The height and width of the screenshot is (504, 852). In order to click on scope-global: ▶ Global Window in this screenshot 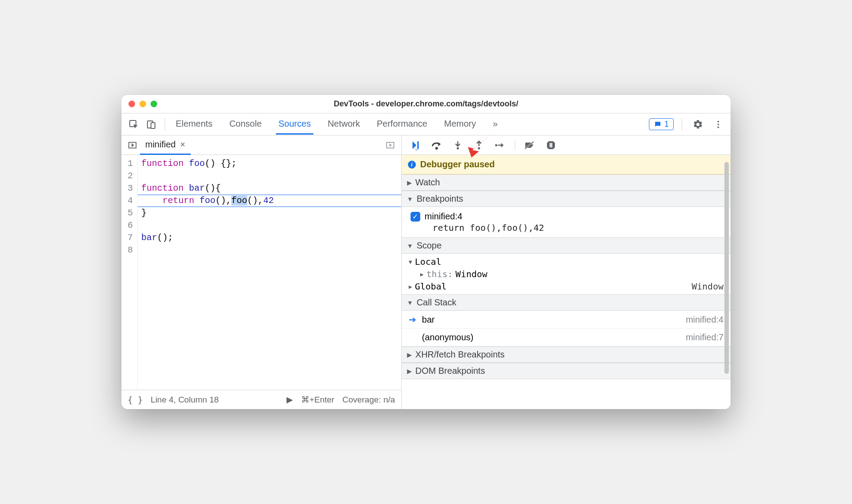, I will do `click(566, 286)`.